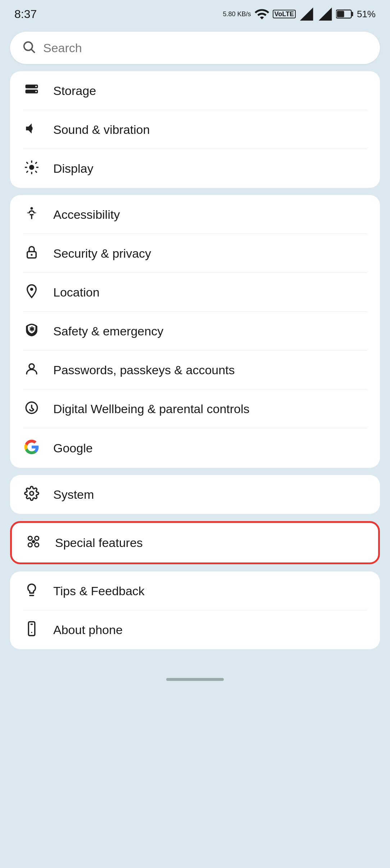 The width and height of the screenshot is (390, 868). Describe the element at coordinates (73, 494) in the screenshot. I see `system-label: System` at that location.